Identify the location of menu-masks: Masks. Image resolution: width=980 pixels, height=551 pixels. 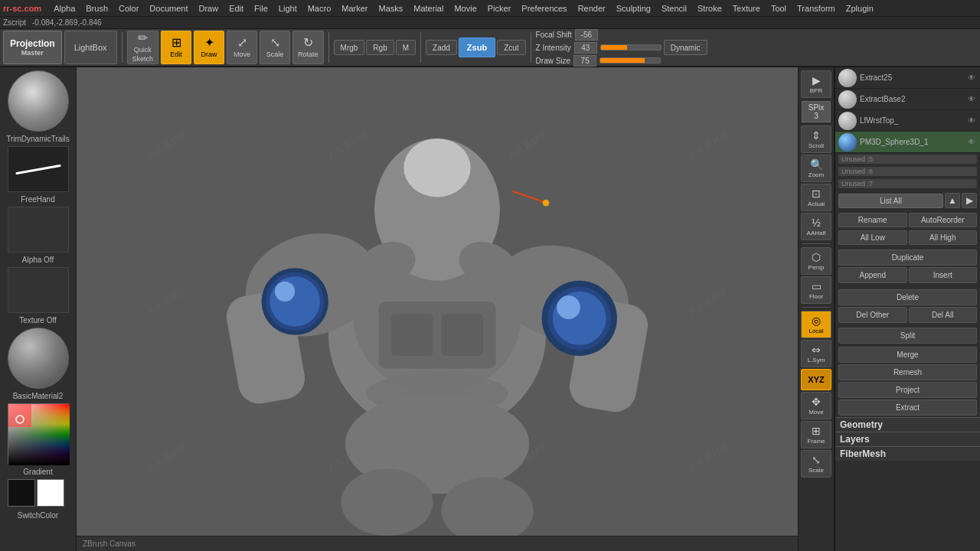
(391, 8).